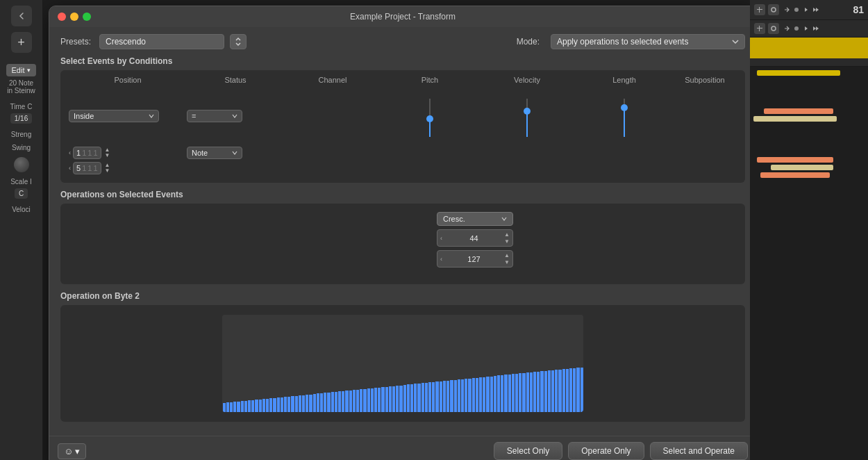 This screenshot has width=868, height=460. Describe the element at coordinates (507, 242) in the screenshot. I see `val1-down: ▼` at that location.